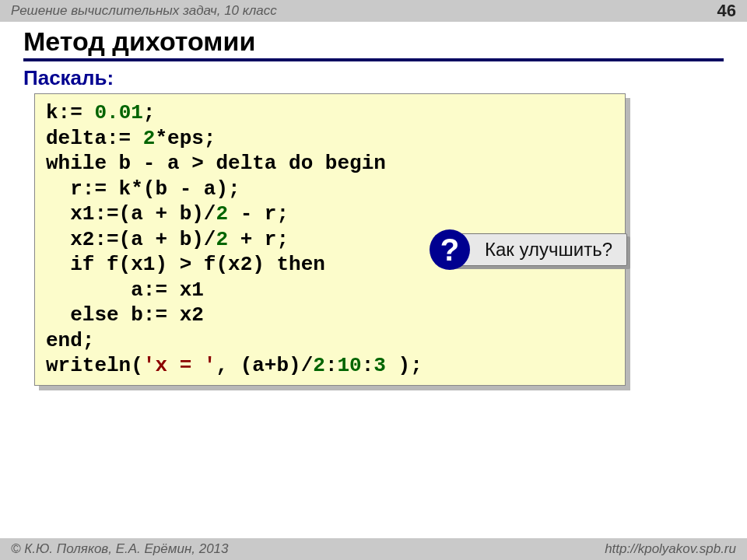 The image size is (747, 560). What do you see at coordinates (124, 290) in the screenshot?
I see `code-text: a:= x1` at bounding box center [124, 290].